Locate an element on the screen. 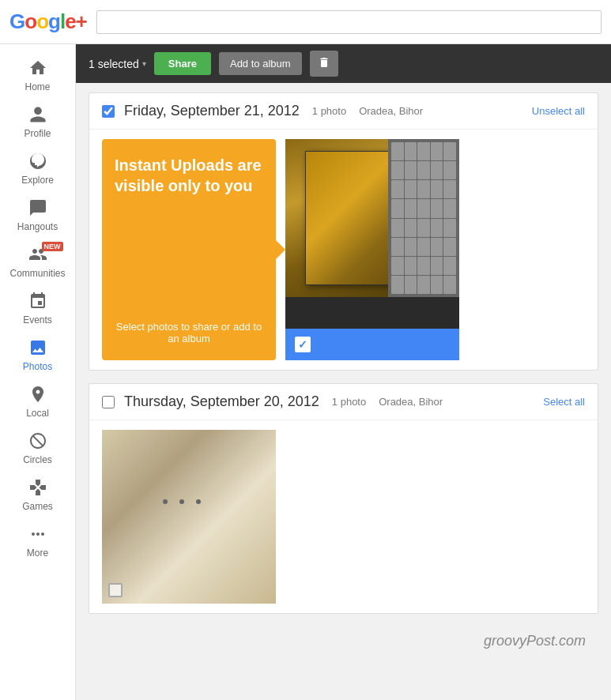  delete-button is located at coordinates (324, 63).